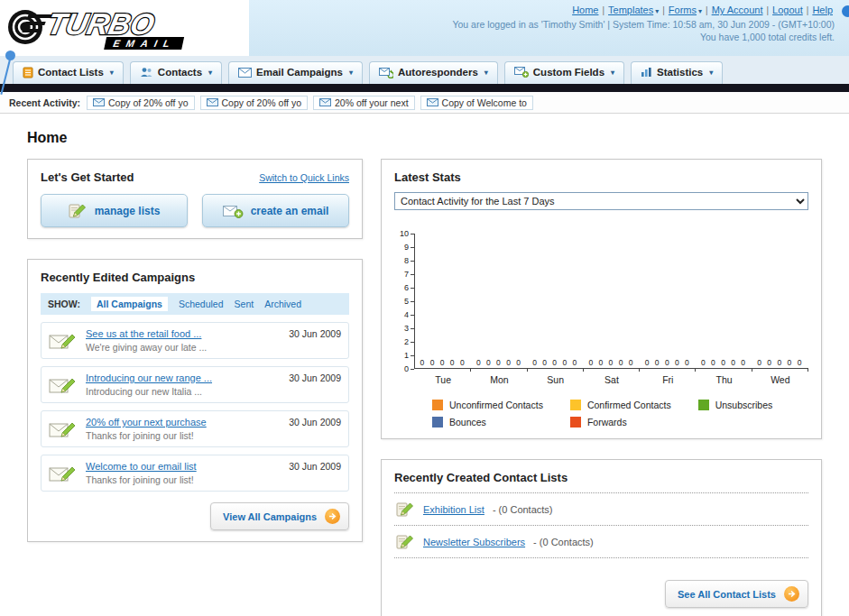 Image resolution: width=849 pixels, height=616 pixels. What do you see at coordinates (738, 10) in the screenshot?
I see `top-nav-my-account: My Account` at bounding box center [738, 10].